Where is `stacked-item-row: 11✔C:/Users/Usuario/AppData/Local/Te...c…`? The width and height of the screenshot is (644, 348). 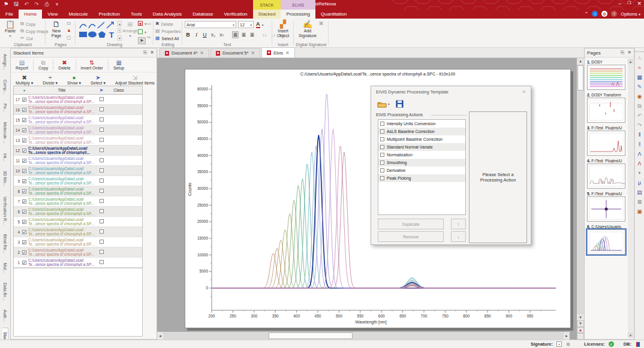
stacked-item-row: 11✔C:/Users/Usuario/AppData/Local/Te...c… is located at coordinates (78, 161).